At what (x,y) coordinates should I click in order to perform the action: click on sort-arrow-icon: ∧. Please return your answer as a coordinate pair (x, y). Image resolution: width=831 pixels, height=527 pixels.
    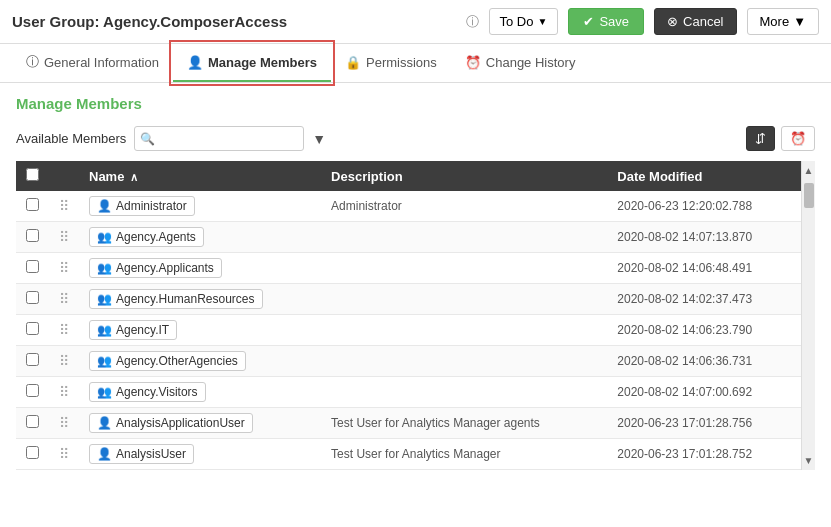
    Looking at the image, I should click on (134, 177).